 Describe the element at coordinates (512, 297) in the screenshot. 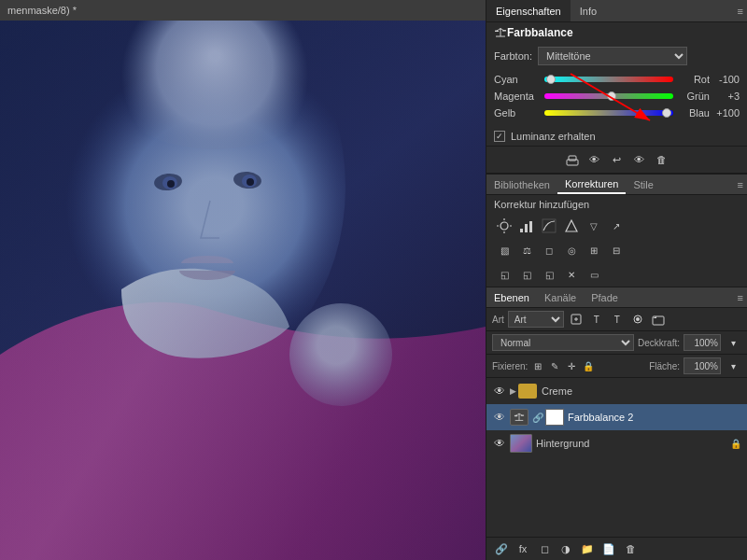

I see `tab-ebenen: Ebenen` at that location.